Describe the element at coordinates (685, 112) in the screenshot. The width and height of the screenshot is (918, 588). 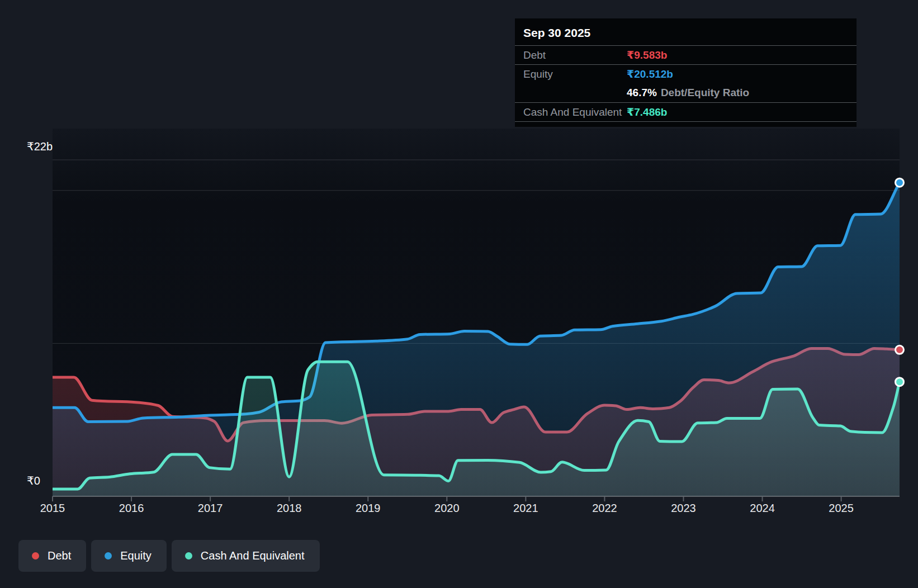
I see `tooltip-row-cash: Cash And Equivalent ₹7.486b` at that location.